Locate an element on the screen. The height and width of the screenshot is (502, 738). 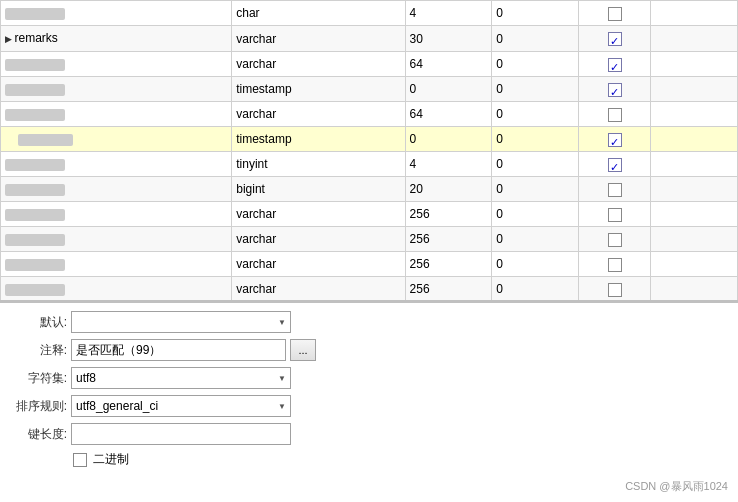
field-length-cell: 4 is located at coordinates (448, 14).